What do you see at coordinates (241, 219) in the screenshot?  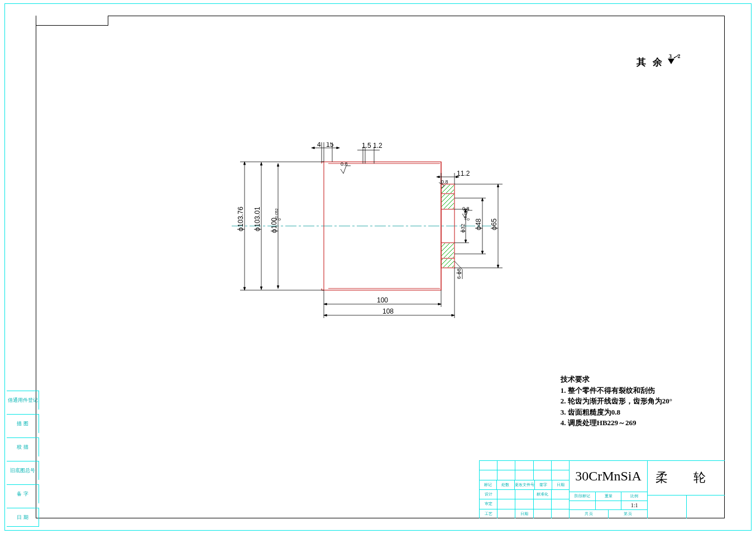 I see `dim: ϕ103.76` at bounding box center [241, 219].